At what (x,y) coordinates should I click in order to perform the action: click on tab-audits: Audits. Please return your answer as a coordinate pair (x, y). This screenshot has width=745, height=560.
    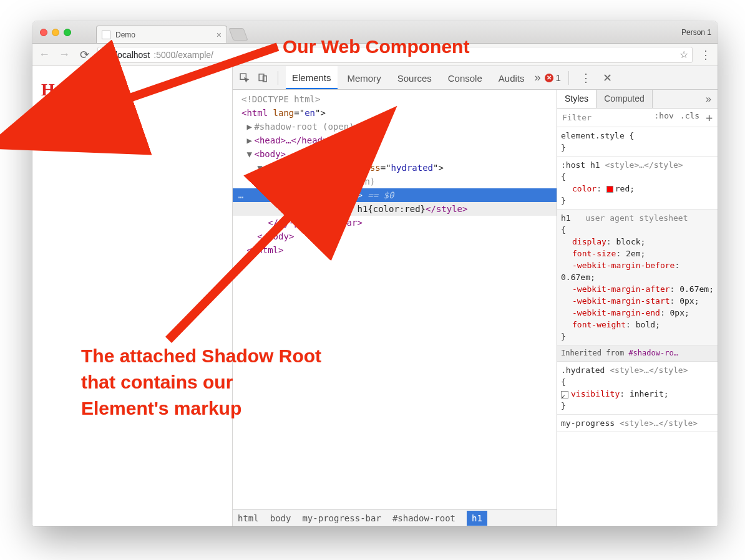
    Looking at the image, I should click on (512, 78).